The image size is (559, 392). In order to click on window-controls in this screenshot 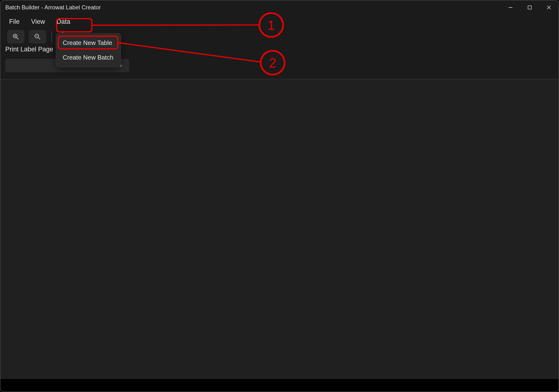, I will do `click(530, 7)`.